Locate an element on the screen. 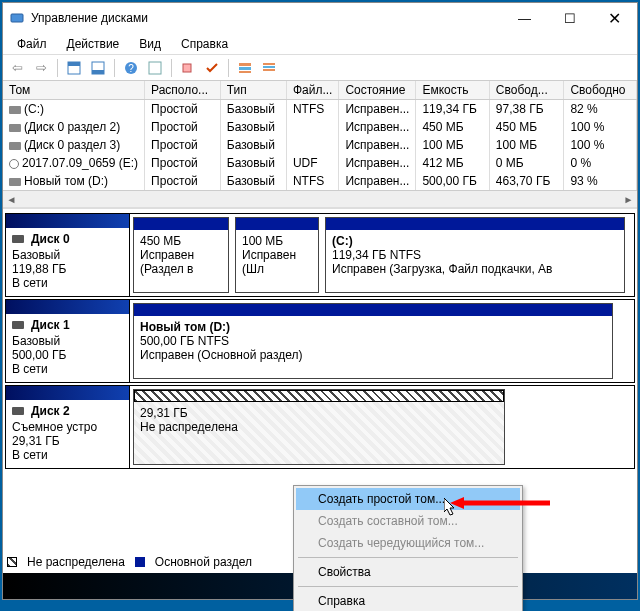  legend-label-unalloc: Не распределена is located at coordinates (76, 562).